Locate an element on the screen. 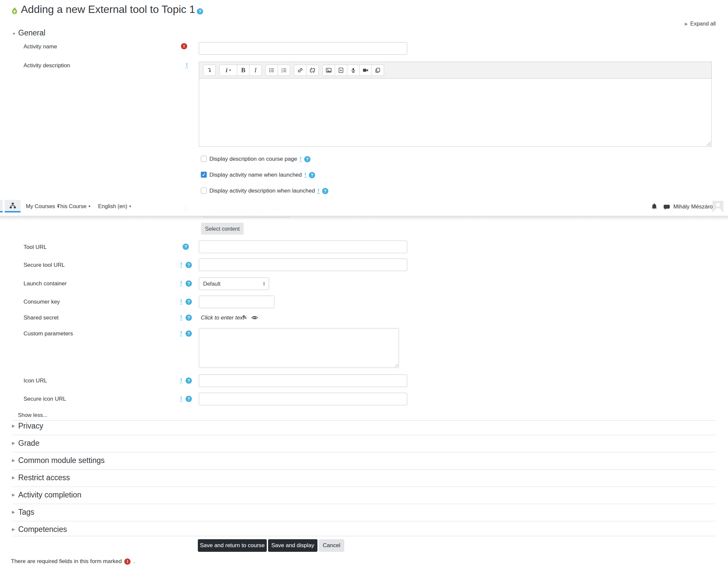 Image resolution: width=728 pixels, height=576 pixels. save-and-return-button: Save and return to course is located at coordinates (232, 546).